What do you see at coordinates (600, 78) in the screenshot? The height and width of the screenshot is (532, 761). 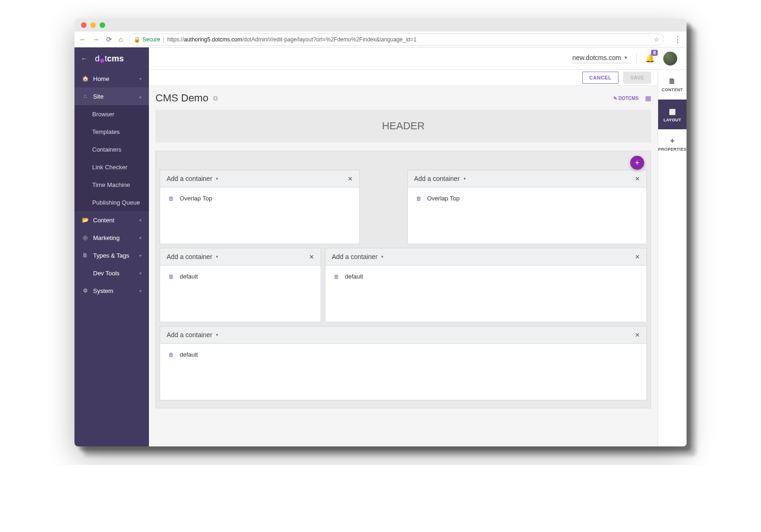 I see `cancel-button: CANCEL` at bounding box center [600, 78].